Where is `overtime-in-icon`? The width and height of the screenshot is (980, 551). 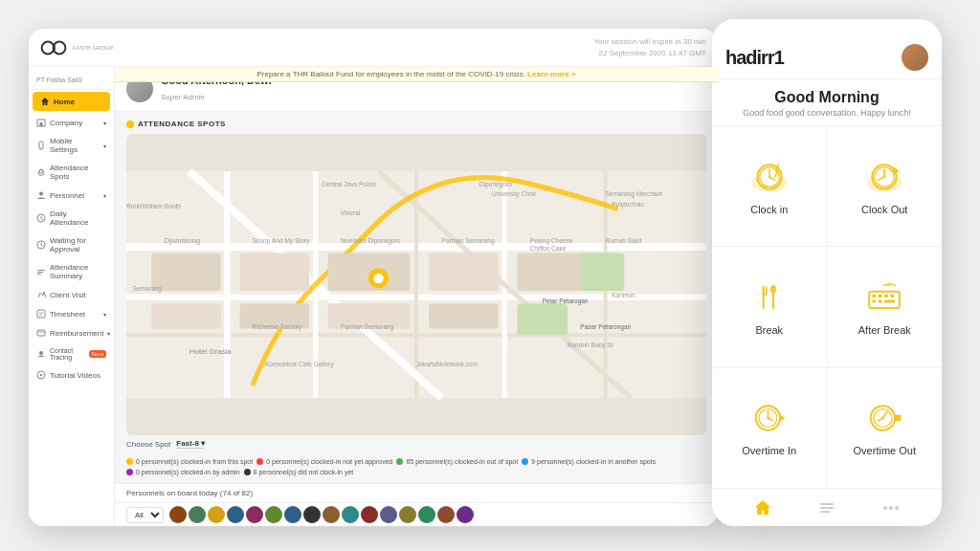
overtime-in-icon is located at coordinates (769, 418).